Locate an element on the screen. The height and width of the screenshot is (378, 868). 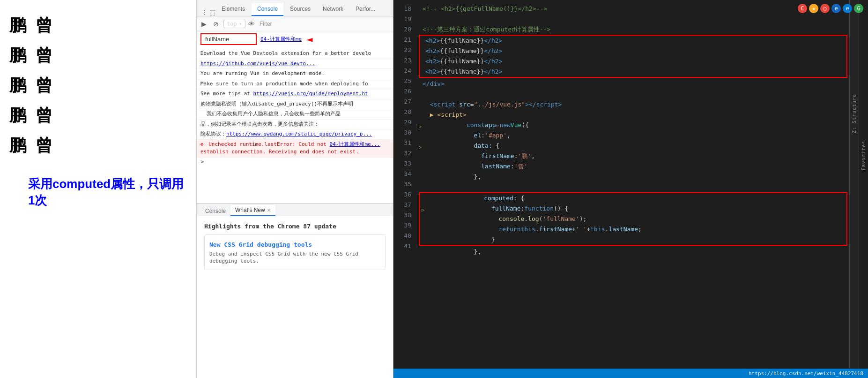
code-line-25: </div> is located at coordinates (633, 84).